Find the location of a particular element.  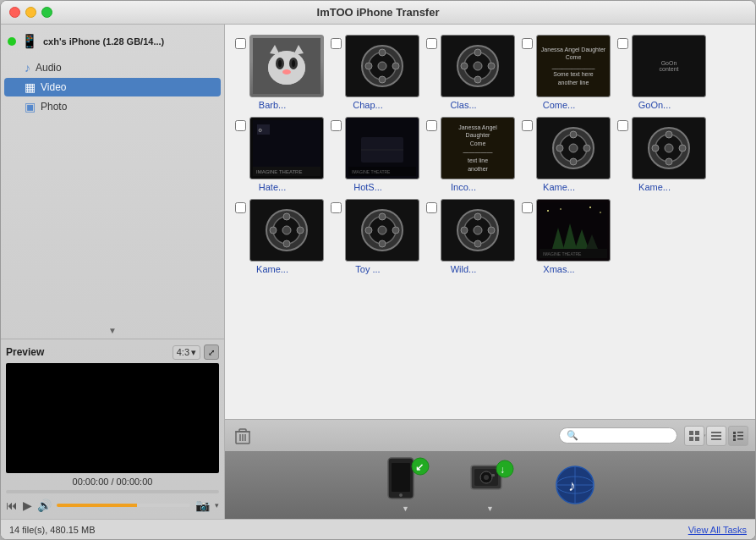

transfer-pc-dropdown: ▼ is located at coordinates (490, 509).